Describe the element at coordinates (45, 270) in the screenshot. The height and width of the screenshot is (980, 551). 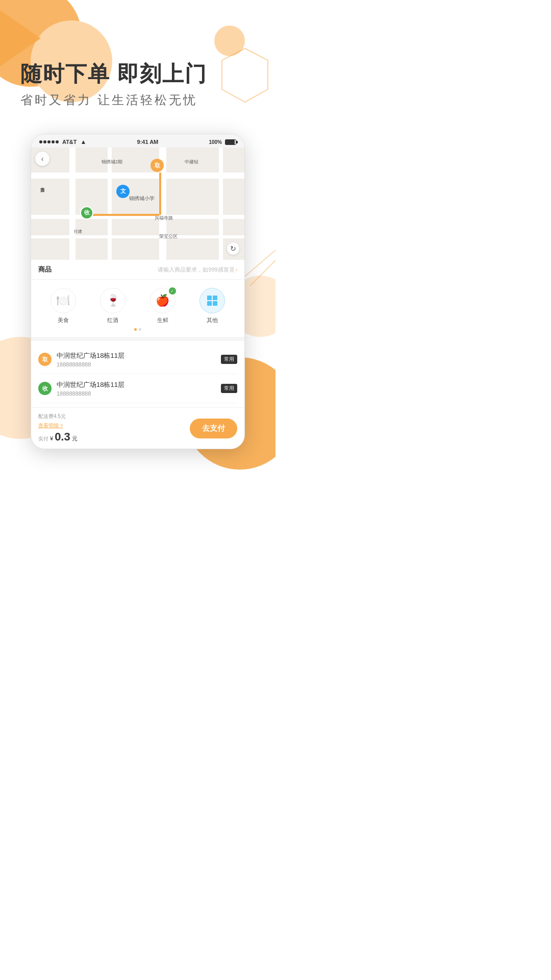
I see `goods-label: 商品` at that location.